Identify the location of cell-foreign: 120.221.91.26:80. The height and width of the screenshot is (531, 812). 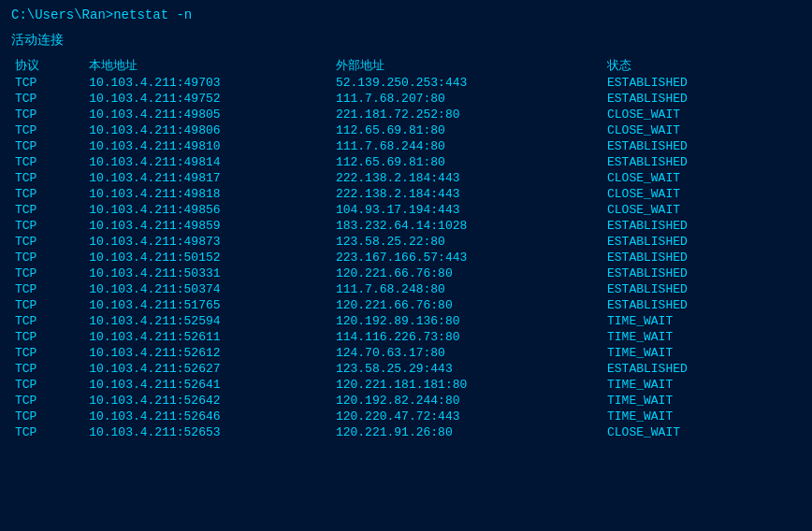
(468, 432).